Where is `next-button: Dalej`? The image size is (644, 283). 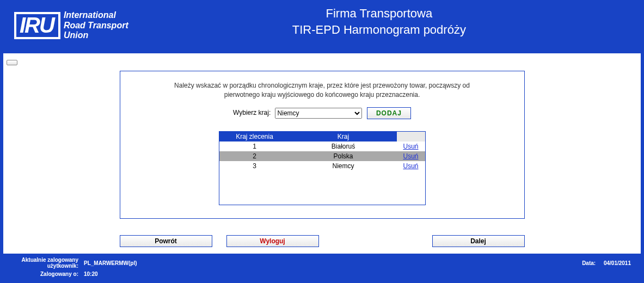
next-button: Dalej is located at coordinates (479, 241).